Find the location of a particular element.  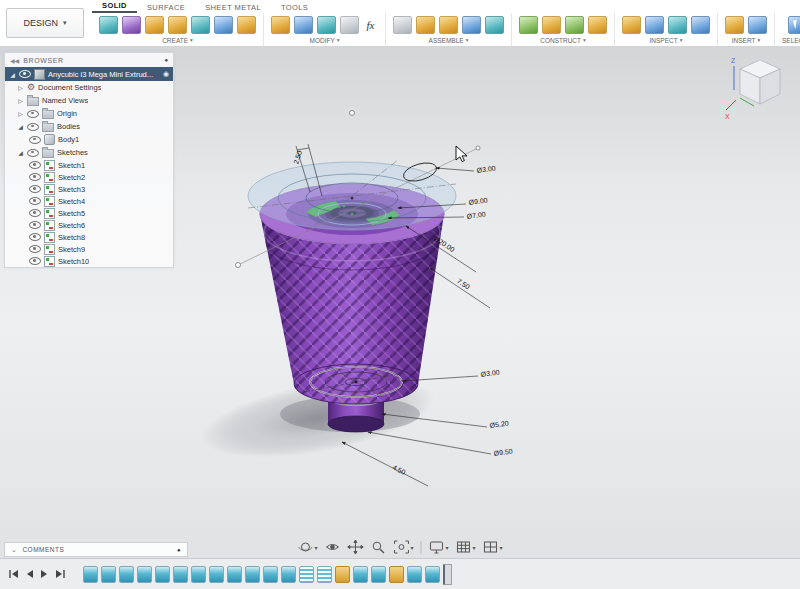

insert-derive-icon is located at coordinates (734, 25).